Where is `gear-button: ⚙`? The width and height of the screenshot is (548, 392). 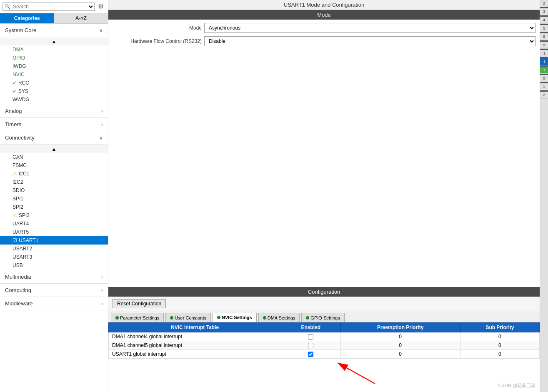 gear-button: ⚙ is located at coordinates (101, 7).